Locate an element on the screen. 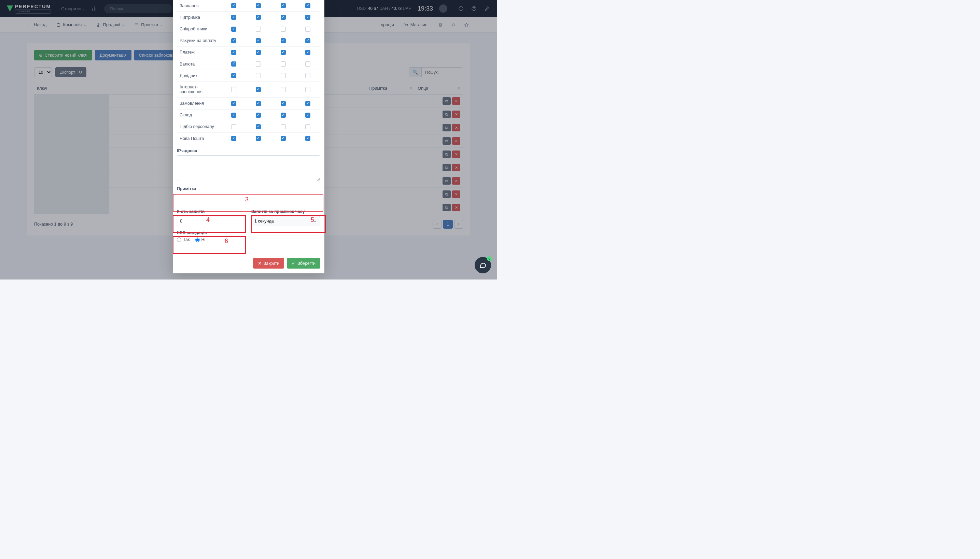 The image size is (980, 559). perm-name: Нова Пошта is located at coordinates (199, 139).